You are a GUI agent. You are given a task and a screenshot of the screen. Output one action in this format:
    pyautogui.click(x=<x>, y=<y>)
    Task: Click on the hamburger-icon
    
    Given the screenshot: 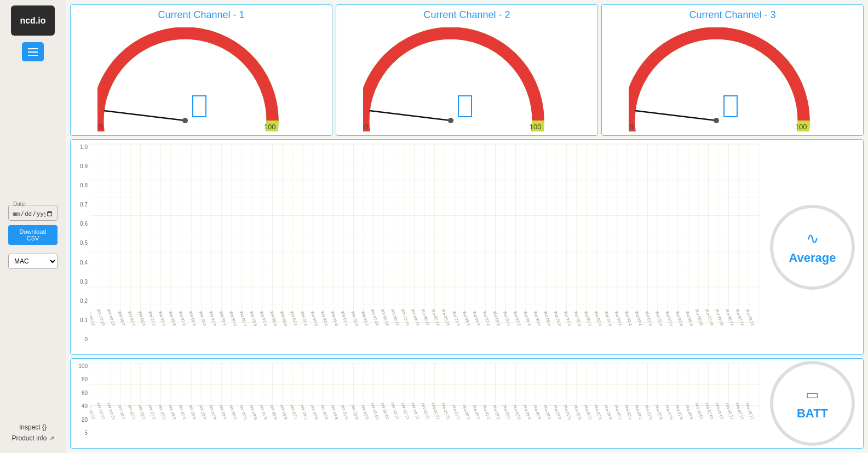 What is the action you would take?
    pyautogui.click(x=33, y=52)
    